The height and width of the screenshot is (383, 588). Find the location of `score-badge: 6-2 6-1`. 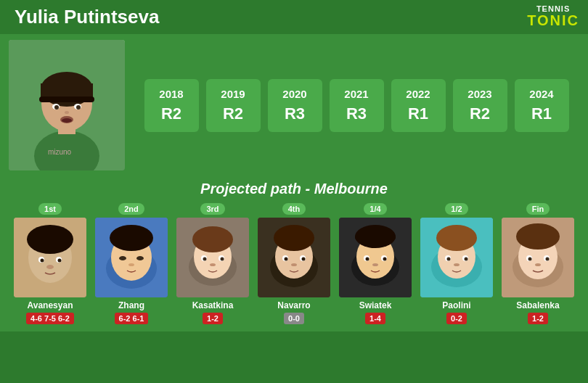

score-badge: 6-2 6-1 is located at coordinates (132, 318).